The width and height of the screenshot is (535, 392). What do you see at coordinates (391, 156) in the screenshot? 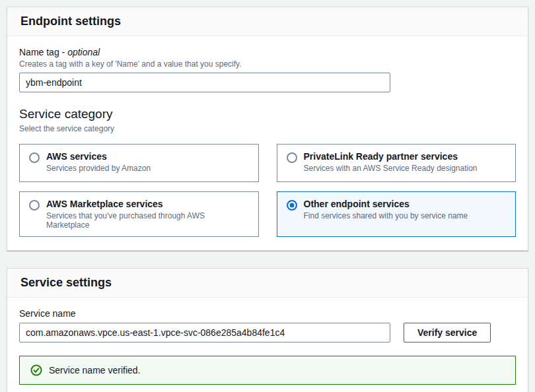
I see `tile-label: PrivateLink Ready partner services` at bounding box center [391, 156].